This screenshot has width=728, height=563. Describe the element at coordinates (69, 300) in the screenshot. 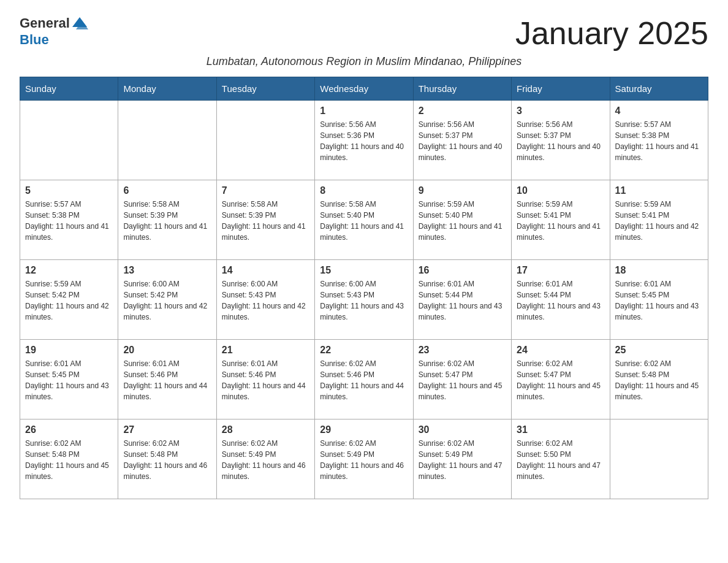

I see `calendar-cell: 12Sunrise: 5:59 AM Sunset: 5:42 PM Dayli…` at that location.